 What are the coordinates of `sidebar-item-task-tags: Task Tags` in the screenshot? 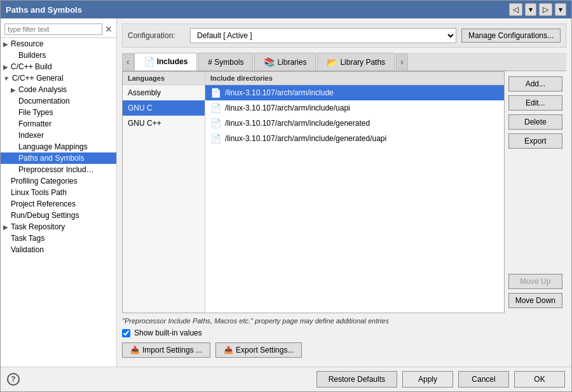 It's located at (58, 238).